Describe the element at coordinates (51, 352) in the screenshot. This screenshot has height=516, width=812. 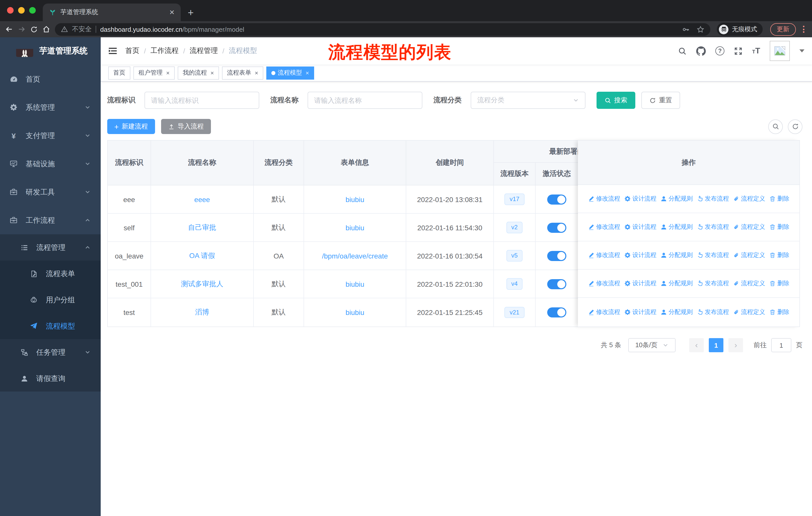
I see `sidebar-item-task-mgmt: 任务管理` at that location.